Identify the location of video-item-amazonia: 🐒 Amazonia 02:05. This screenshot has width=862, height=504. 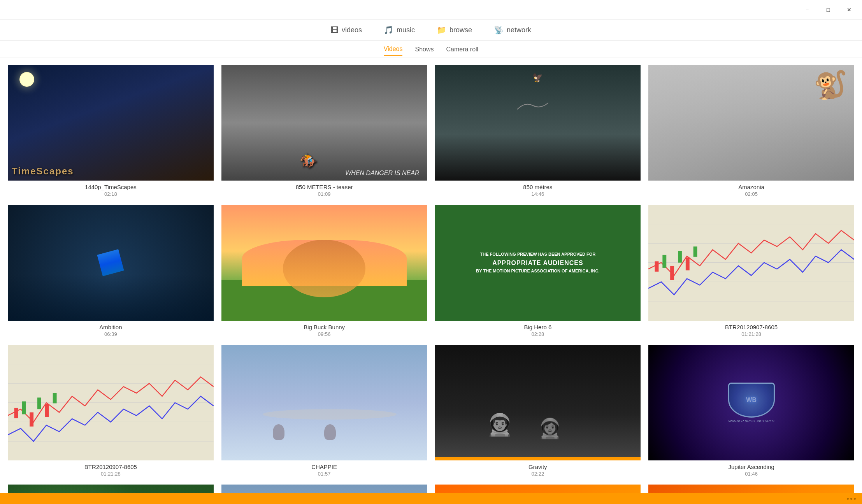
(751, 131).